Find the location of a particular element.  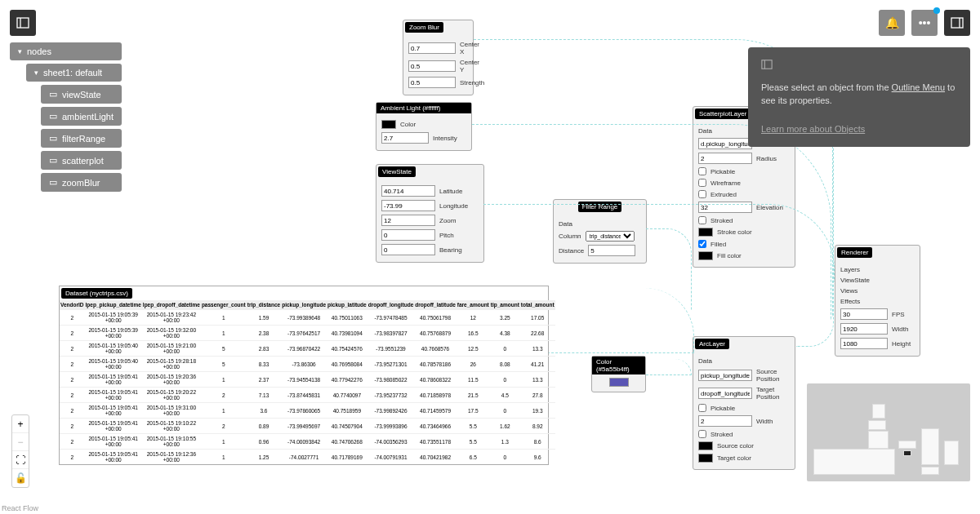

elevation-input is located at coordinates (725, 207).